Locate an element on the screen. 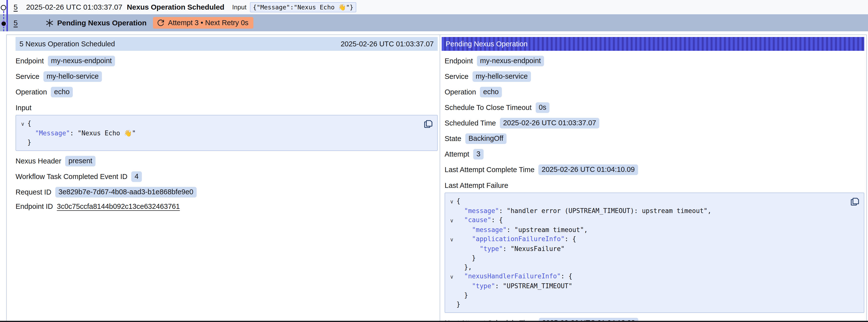 This screenshot has height=322, width=868. code-text: "cause": { is located at coordinates (480, 220).